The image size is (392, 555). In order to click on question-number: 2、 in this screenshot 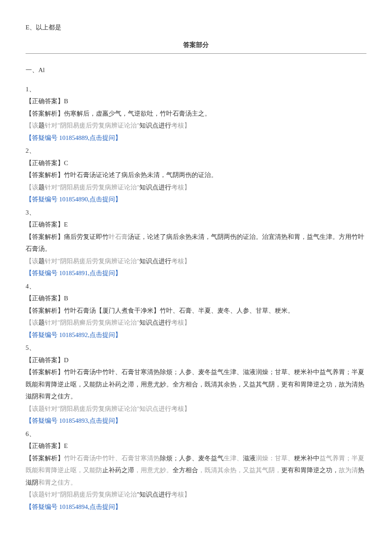, I will do `click(196, 151)`.